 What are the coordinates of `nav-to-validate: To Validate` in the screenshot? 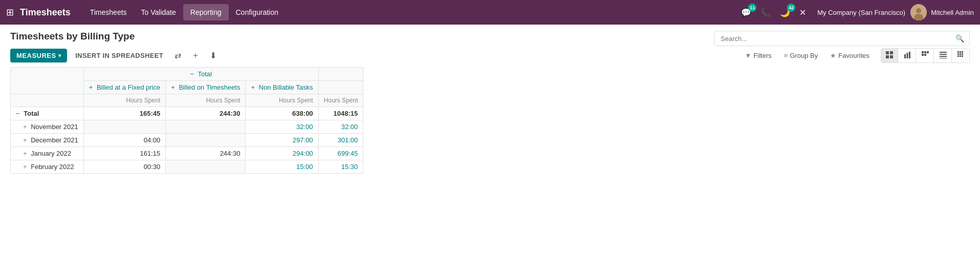 It's located at (159, 12).